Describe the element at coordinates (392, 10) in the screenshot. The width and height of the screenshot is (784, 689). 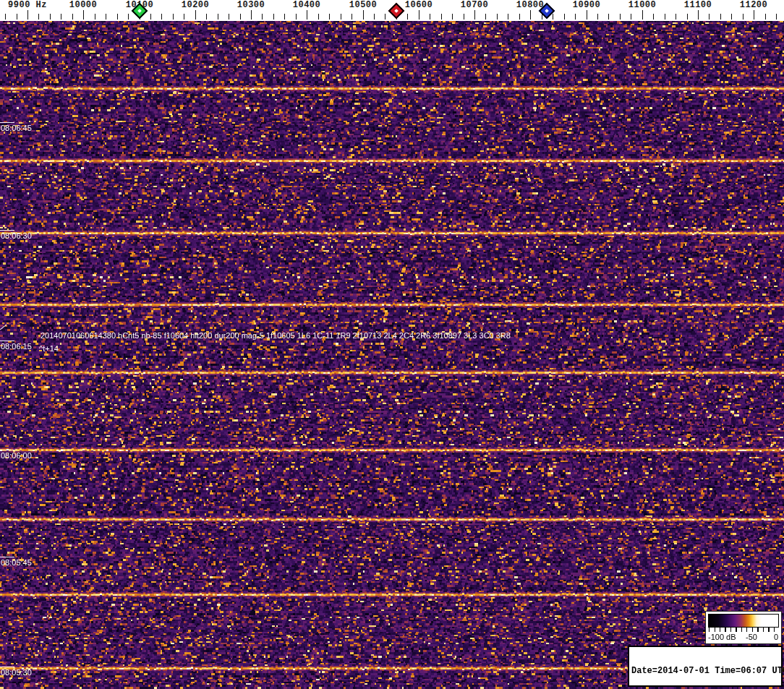
I see `frequency-axis: 9900 Hz100001010010200103001040010500106…` at that location.